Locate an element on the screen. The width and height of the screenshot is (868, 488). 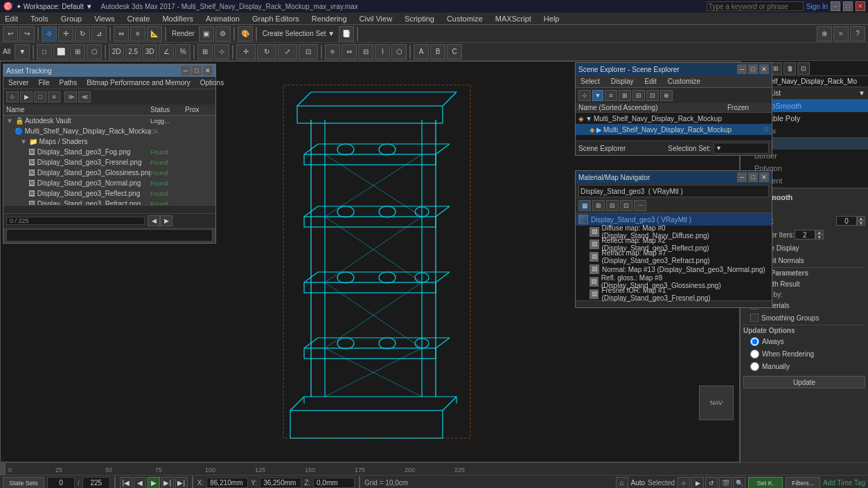
mn-close-btn: ✕ is located at coordinates (764, 177).